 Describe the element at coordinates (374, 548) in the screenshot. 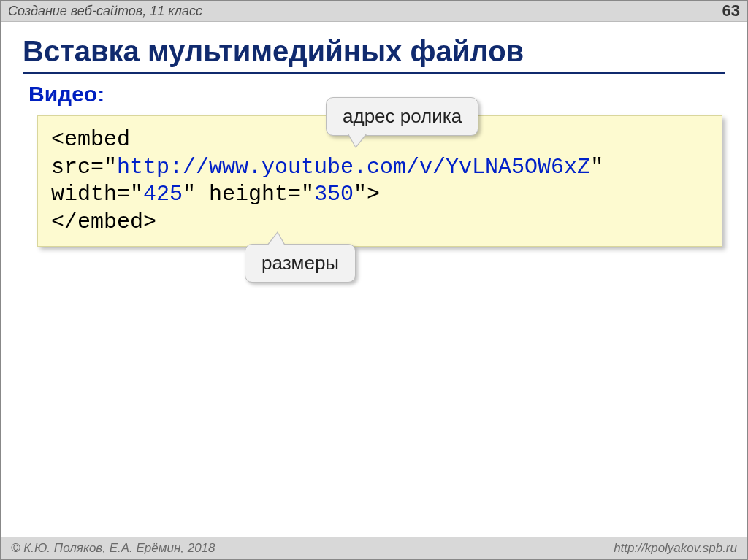

I see `footer-bar: © К.Ю. Поляков, Е.А. Ерёмин, 2018 http:/…` at that location.